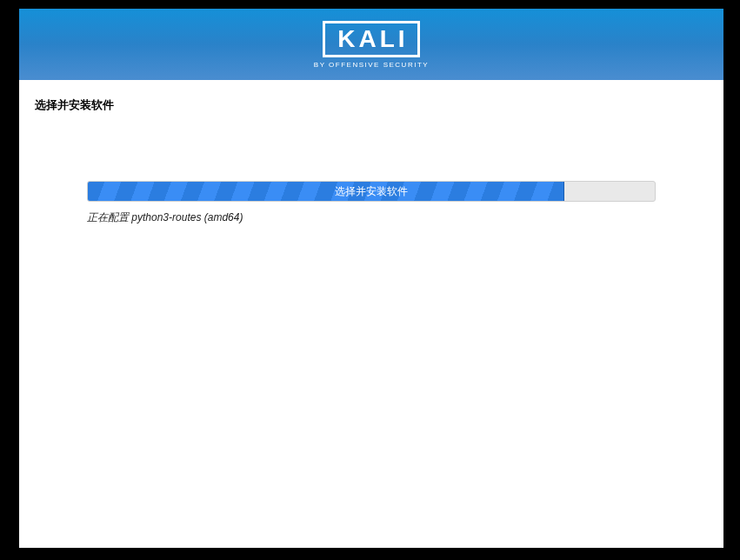  What do you see at coordinates (370, 39) in the screenshot?
I see `kali-logo-text: KALI` at bounding box center [370, 39].